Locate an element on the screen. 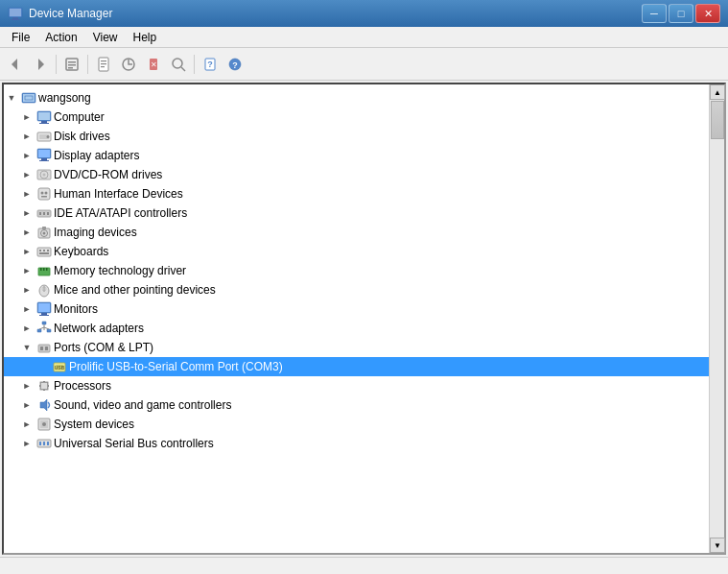 The width and height of the screenshot is (728, 574). menu-item-help: Help is located at coordinates (146, 37).